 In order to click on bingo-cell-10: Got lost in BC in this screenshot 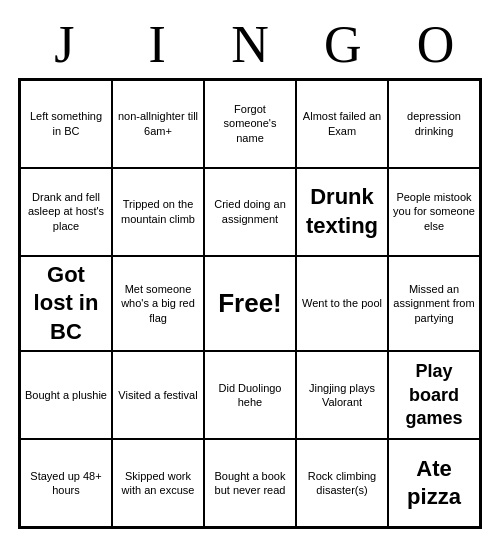, I will do `click(66, 304)`.